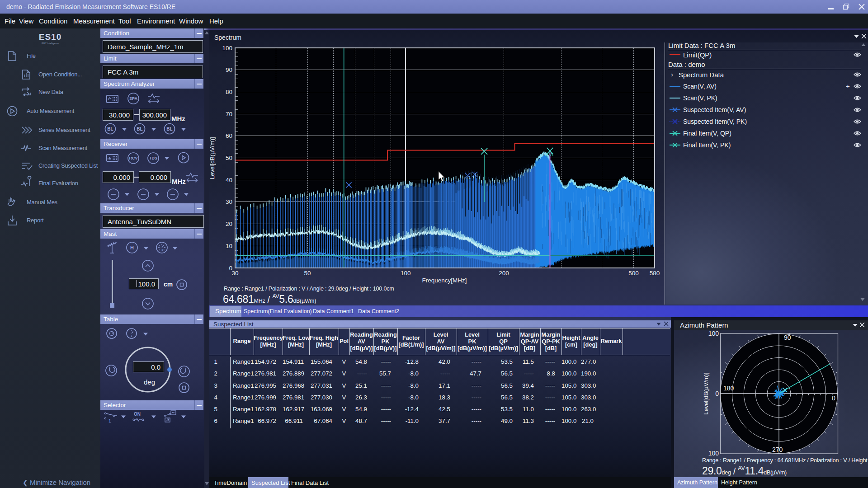  What do you see at coordinates (137, 414) in the screenshot?
I see `svg-text: ON` at bounding box center [137, 414].